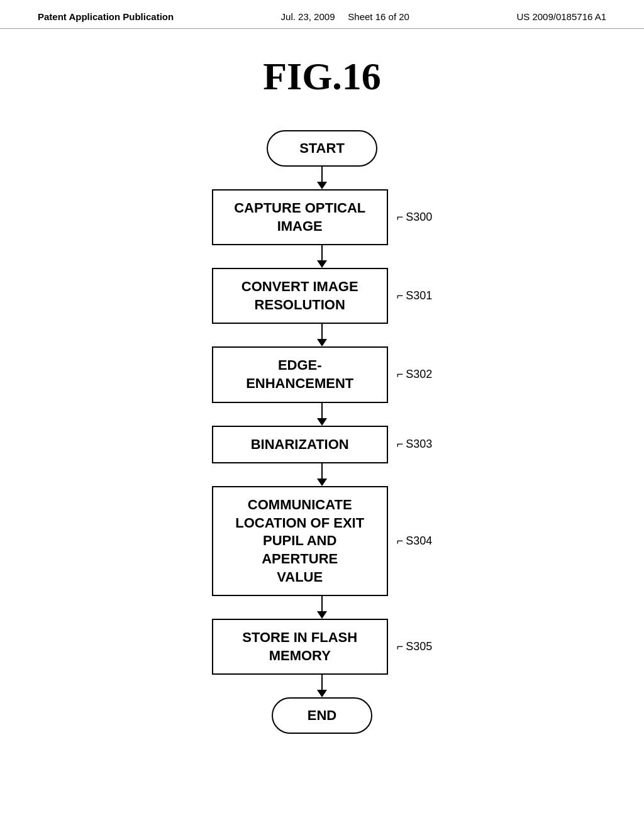 The image size is (644, 830). Describe the element at coordinates (415, 541) in the screenshot. I see `step-s304-label: ⌐S304` at that location.